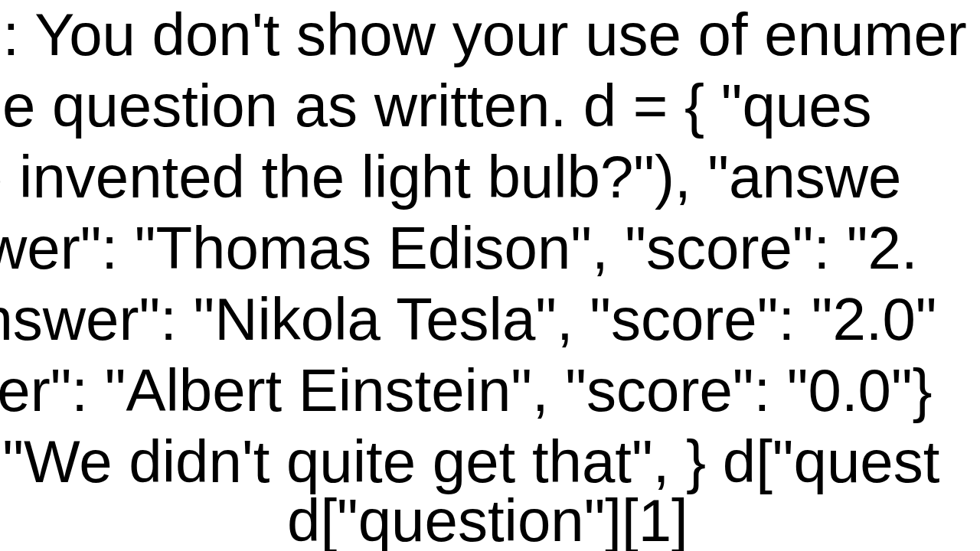 The image size is (980, 551). Describe the element at coordinates (436, 106) in the screenshot. I see `text-line-2: the question as written. d = { "ques` at that location.